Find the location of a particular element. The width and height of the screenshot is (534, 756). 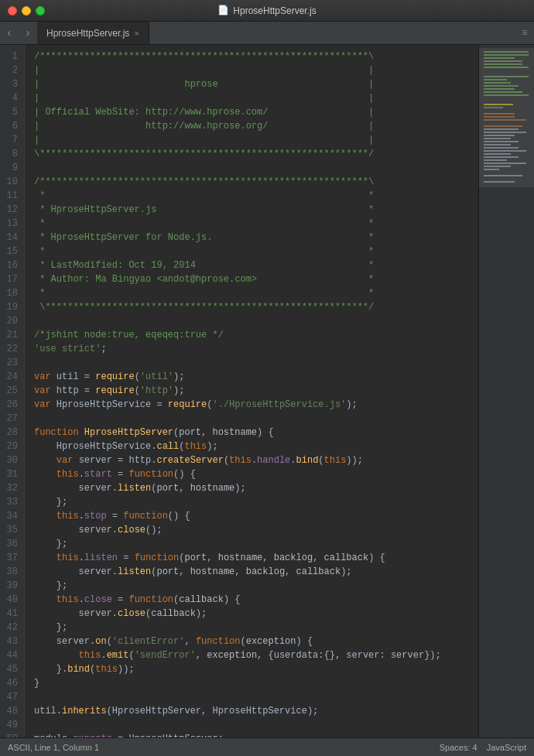

tab-label: HproseHttpServer.js is located at coordinates (88, 33).